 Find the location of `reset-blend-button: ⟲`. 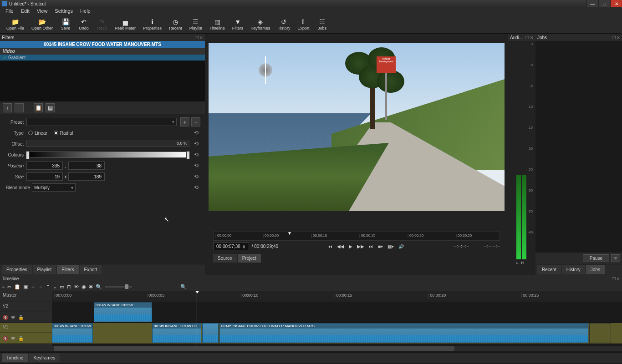

reset-blend-button: ⟲ is located at coordinates (196, 187).